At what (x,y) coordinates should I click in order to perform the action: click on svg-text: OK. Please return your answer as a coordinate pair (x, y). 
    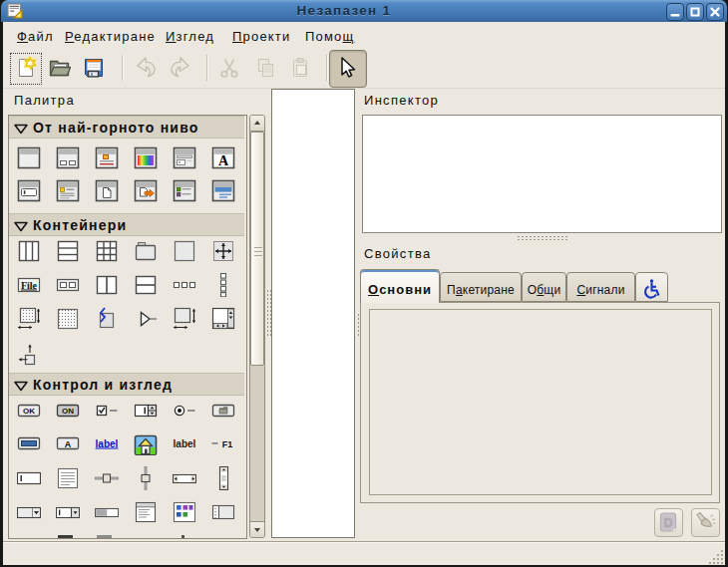
    Looking at the image, I should click on (29, 411).